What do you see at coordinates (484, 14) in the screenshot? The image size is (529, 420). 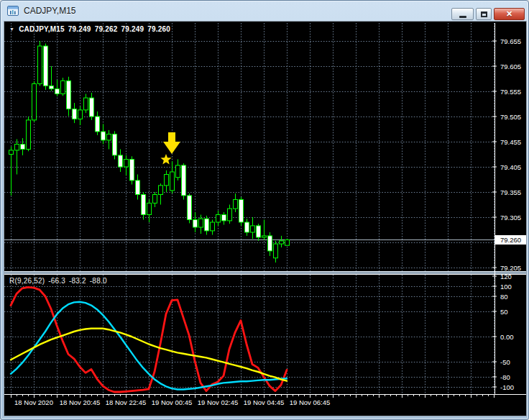 I see `restore-button` at bounding box center [484, 14].